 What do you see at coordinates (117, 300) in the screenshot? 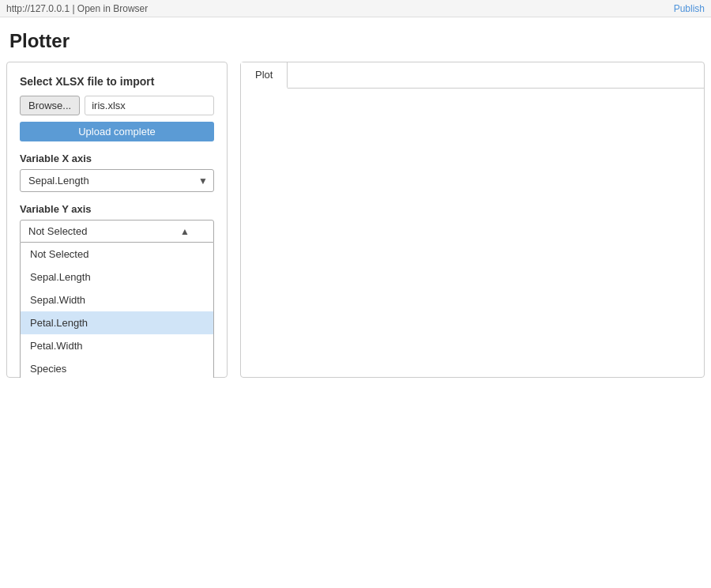
I see `y-axis-option-sepal-width: Sepal.Width` at bounding box center [117, 300].